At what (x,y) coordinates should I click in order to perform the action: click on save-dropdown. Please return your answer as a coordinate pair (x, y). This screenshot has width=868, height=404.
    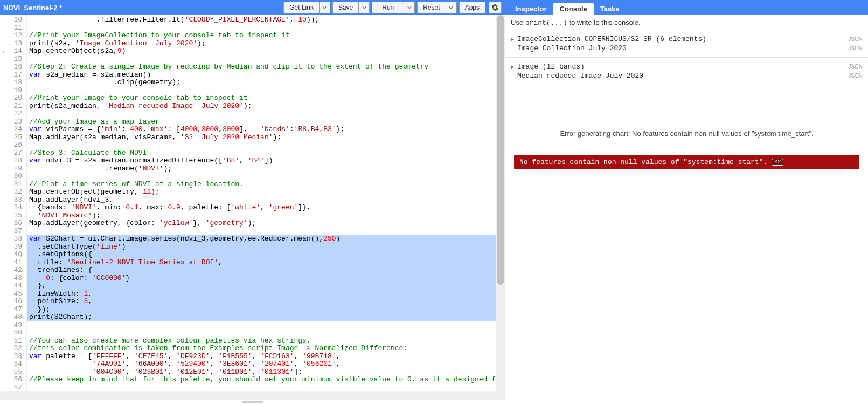
    Looking at the image, I should click on (364, 8).